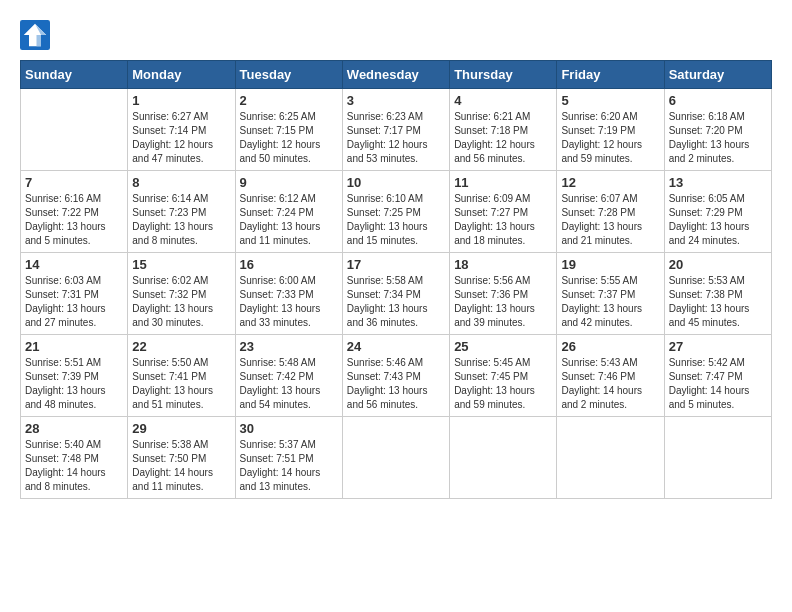  What do you see at coordinates (610, 264) in the screenshot?
I see `day-number: 19` at bounding box center [610, 264].